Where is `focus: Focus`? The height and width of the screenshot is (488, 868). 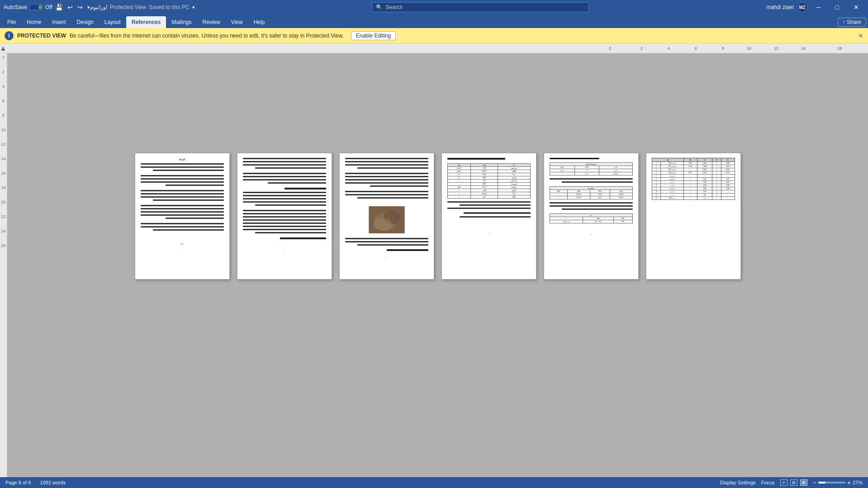 focus: Focus is located at coordinates (768, 483).